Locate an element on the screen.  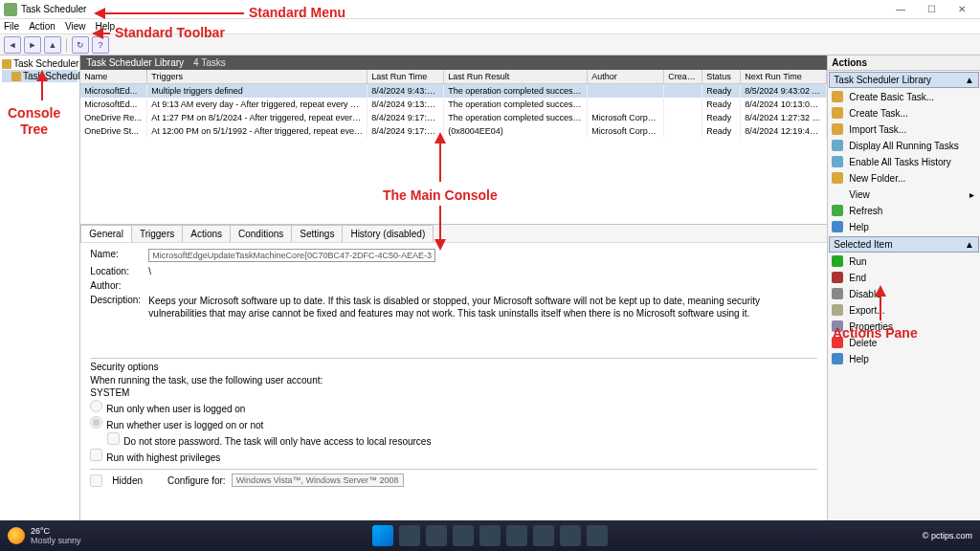
properties-icon is located at coordinates (837, 326).